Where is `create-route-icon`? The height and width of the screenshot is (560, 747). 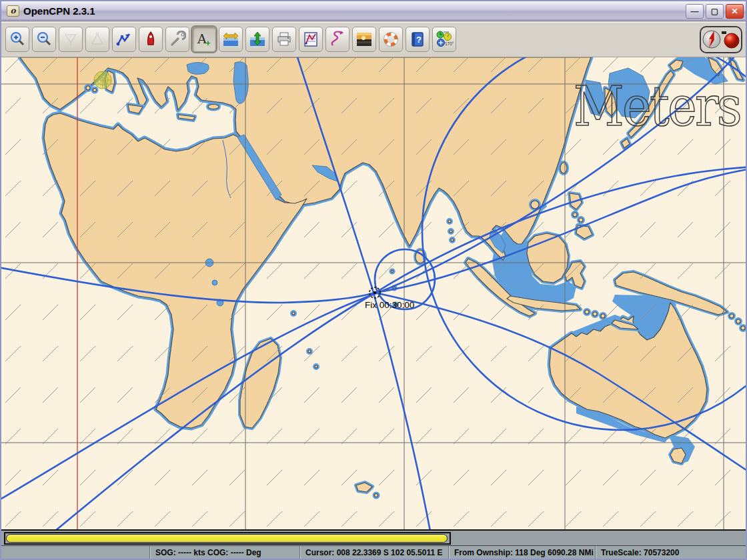 create-route-icon is located at coordinates (124, 39).